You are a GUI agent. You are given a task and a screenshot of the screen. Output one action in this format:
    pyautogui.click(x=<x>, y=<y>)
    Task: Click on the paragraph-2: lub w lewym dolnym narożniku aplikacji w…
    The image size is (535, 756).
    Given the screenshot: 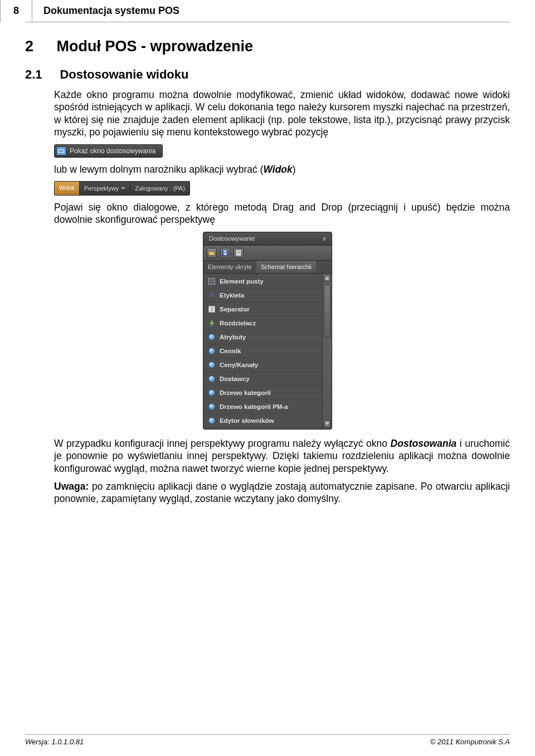 What is the action you would take?
    pyautogui.click(x=282, y=169)
    